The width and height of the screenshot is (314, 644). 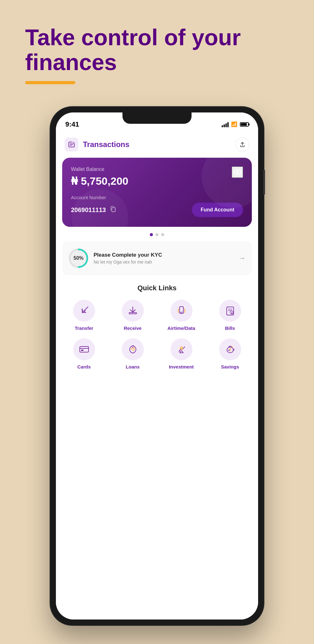 What do you see at coordinates (164, 258) in the screenshot?
I see `kyc-text: Please Complete your KYC No let my Oga v…` at bounding box center [164, 258].